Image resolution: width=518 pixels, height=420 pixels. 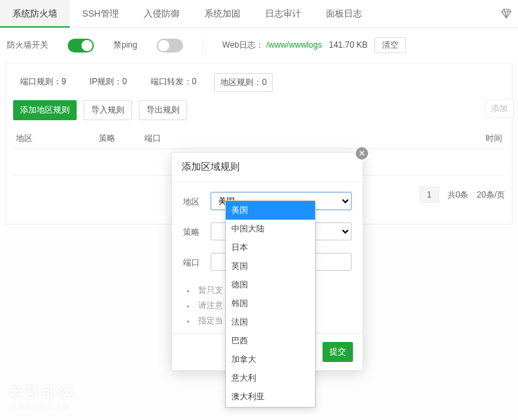 What do you see at coordinates (271, 379) in the screenshot?
I see `region-option: 意大利` at bounding box center [271, 379].